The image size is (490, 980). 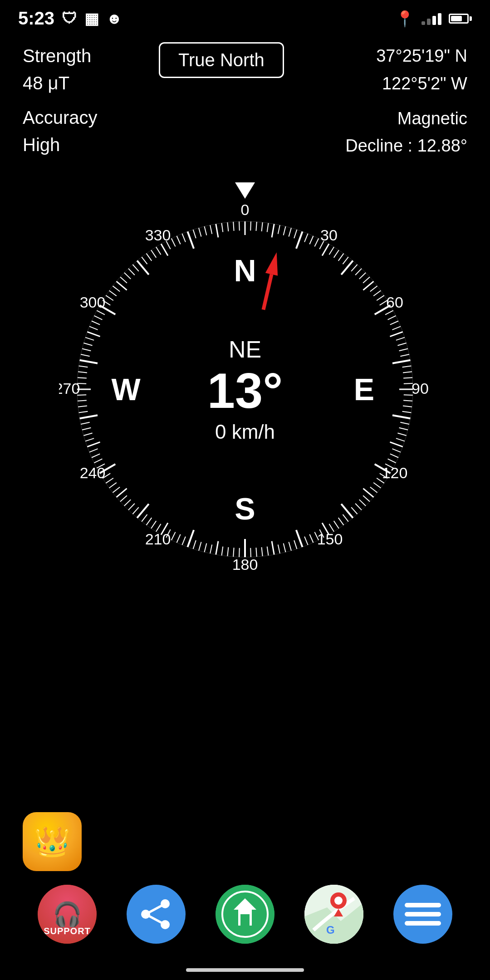 I want to click on coordinates-lon: 122°5'2" W, so click(x=407, y=83).